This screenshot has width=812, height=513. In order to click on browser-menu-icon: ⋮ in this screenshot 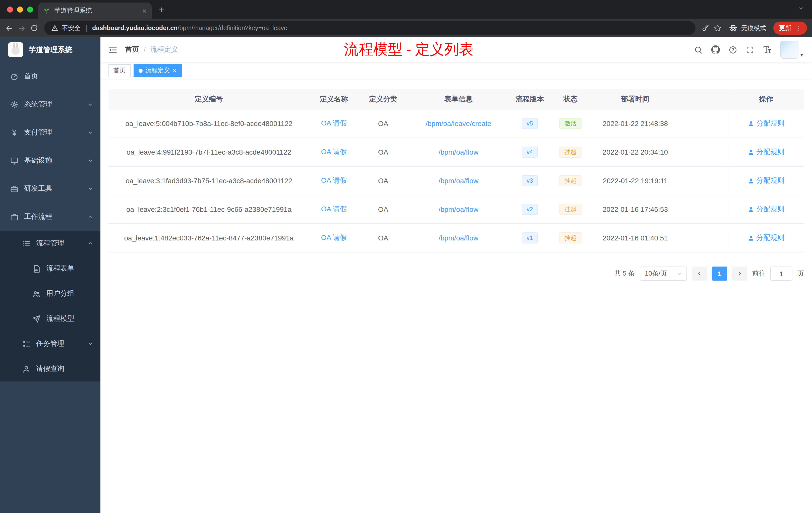, I will do `click(798, 28)`.